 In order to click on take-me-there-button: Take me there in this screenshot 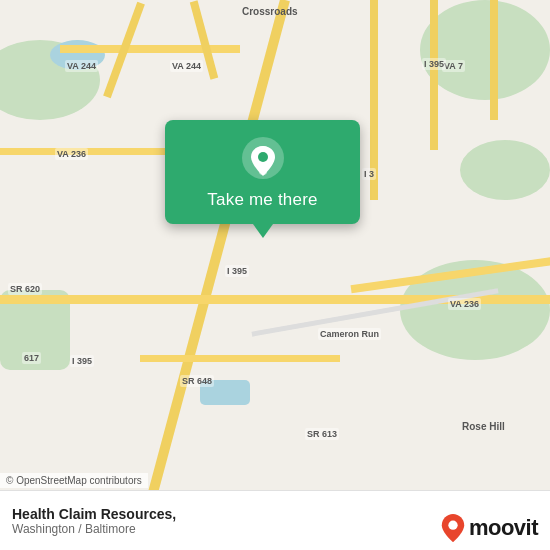, I will do `click(262, 200)`.